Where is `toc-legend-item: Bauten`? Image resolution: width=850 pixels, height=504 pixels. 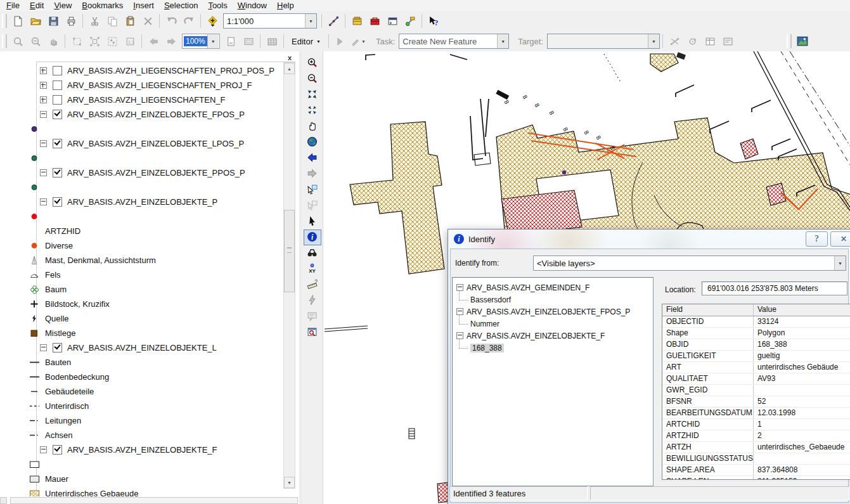
toc-legend-item: Bauten is located at coordinates (142, 363).